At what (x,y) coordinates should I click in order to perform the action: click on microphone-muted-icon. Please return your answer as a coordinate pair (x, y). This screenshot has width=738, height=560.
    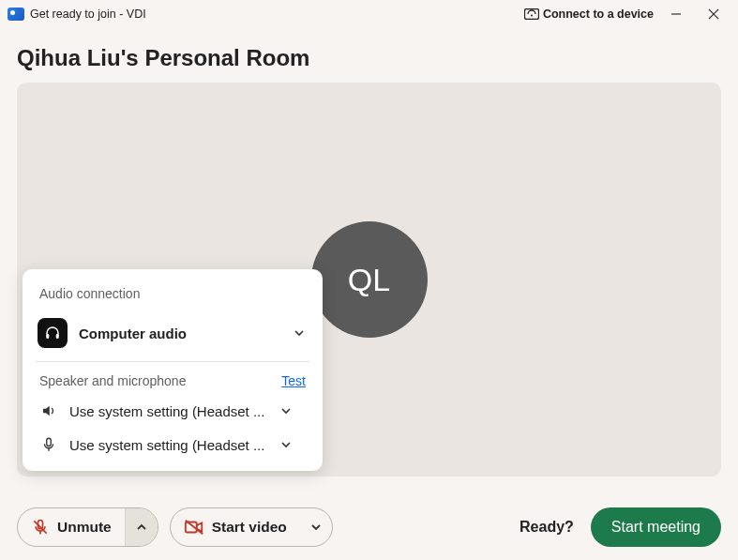
    Looking at the image, I should click on (40, 527).